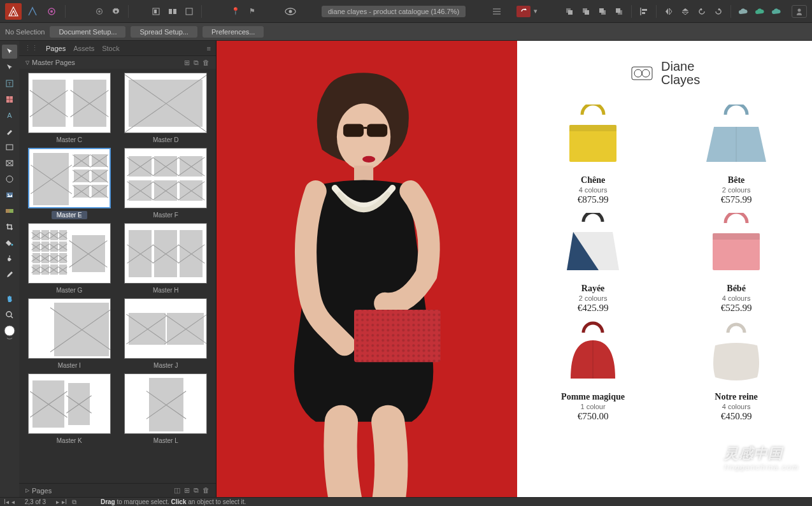  Describe the element at coordinates (10, 163) in the screenshot. I see `picture-frame-tool` at that location.